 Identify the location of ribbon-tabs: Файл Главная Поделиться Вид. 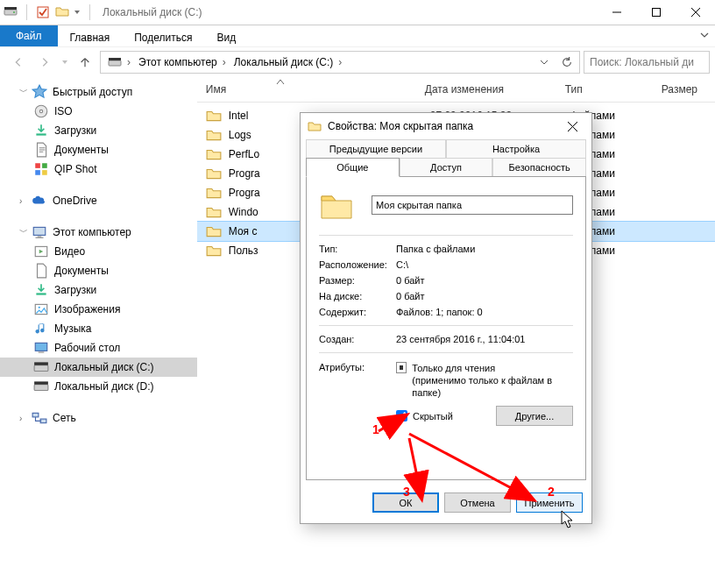
(358, 36).